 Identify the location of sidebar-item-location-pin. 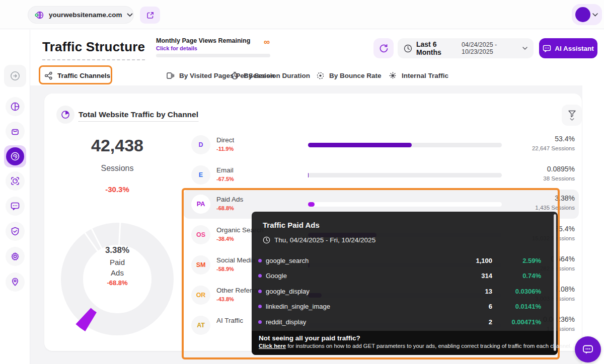
(15, 282).